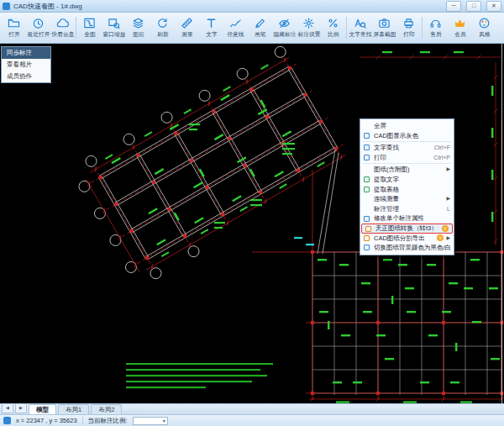 Image resolution: width=504 pixels, height=426 pixels. Describe the element at coordinates (212, 24) in the screenshot. I see `text-icon` at that location.